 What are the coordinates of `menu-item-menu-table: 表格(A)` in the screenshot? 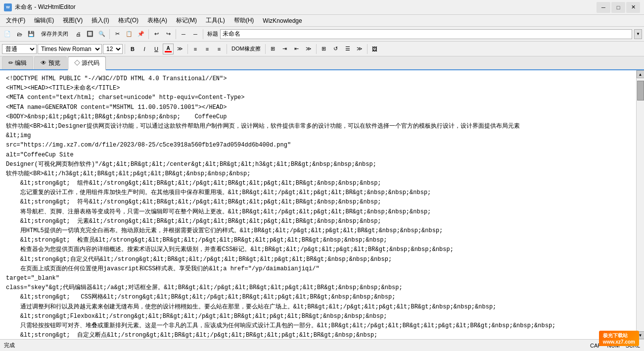 It's located at (157, 21).